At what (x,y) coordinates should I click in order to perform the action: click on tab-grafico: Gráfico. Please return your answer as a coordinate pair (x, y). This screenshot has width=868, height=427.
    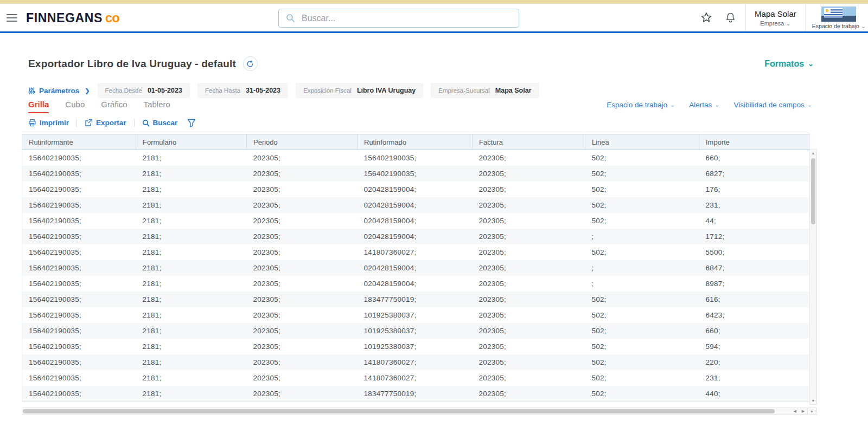
    Looking at the image, I should click on (114, 106).